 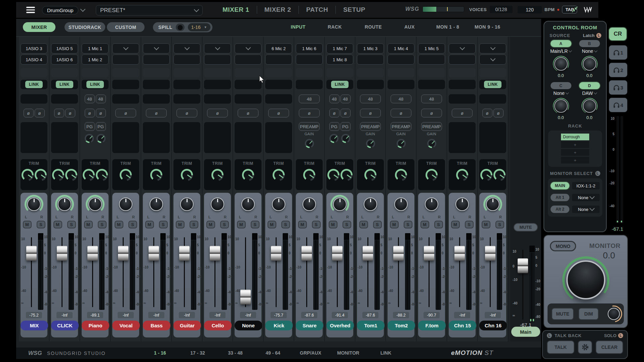 I want to click on page-tab-input: INPUT, so click(x=298, y=27).